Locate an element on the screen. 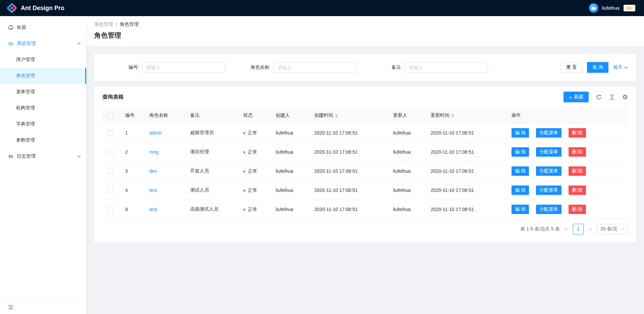 The height and width of the screenshot is (314, 644). logo-area: Ant Design Pro is located at coordinates (36, 8).